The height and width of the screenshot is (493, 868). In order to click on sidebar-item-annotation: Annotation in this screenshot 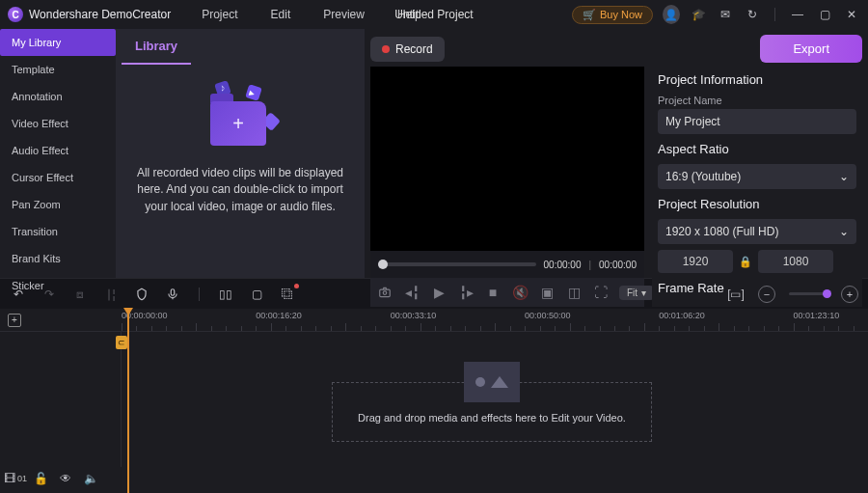, I will do `click(58, 96)`.